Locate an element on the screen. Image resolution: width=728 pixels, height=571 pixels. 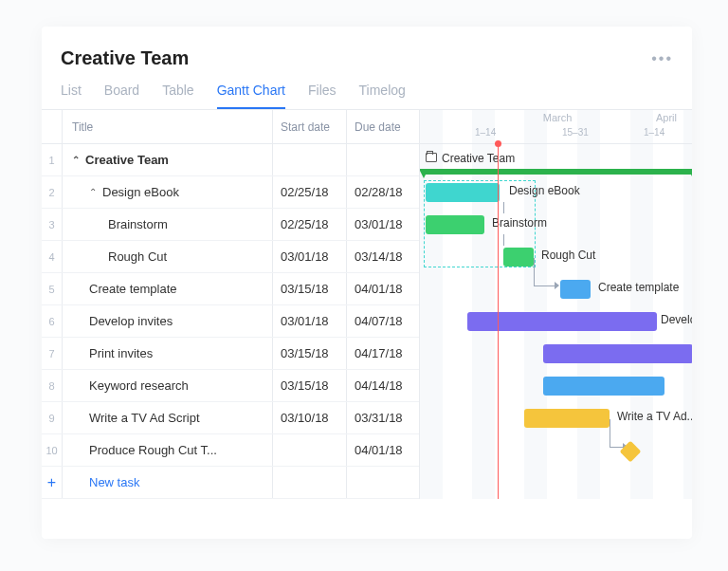
table-row: 5 Create template 03/15/18 04/01/18 is located at coordinates (230, 289).